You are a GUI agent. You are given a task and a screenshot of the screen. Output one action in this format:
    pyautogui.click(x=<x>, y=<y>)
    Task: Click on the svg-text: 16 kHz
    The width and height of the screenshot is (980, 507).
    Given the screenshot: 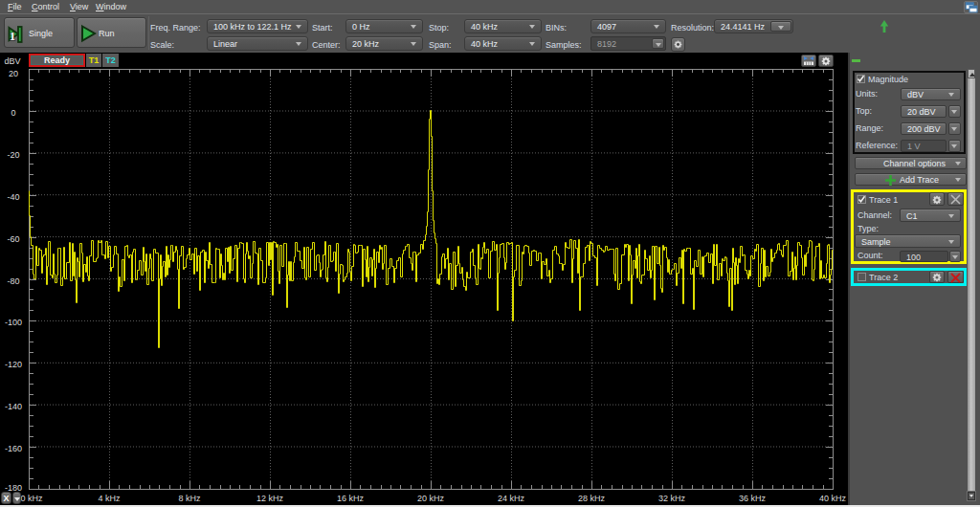 What is the action you would take?
    pyautogui.click(x=350, y=498)
    